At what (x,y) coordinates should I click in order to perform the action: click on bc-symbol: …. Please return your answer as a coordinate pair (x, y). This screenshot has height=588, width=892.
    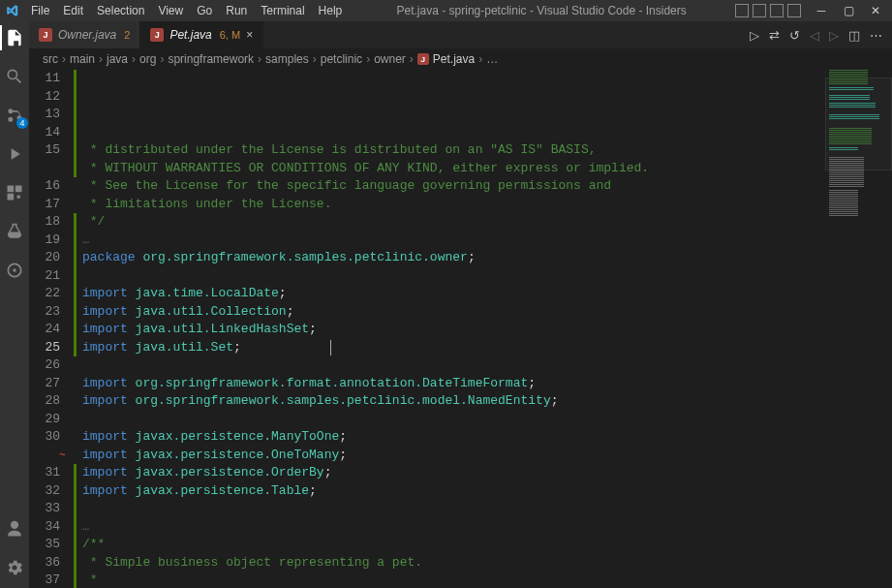
    Looking at the image, I should click on (492, 59).